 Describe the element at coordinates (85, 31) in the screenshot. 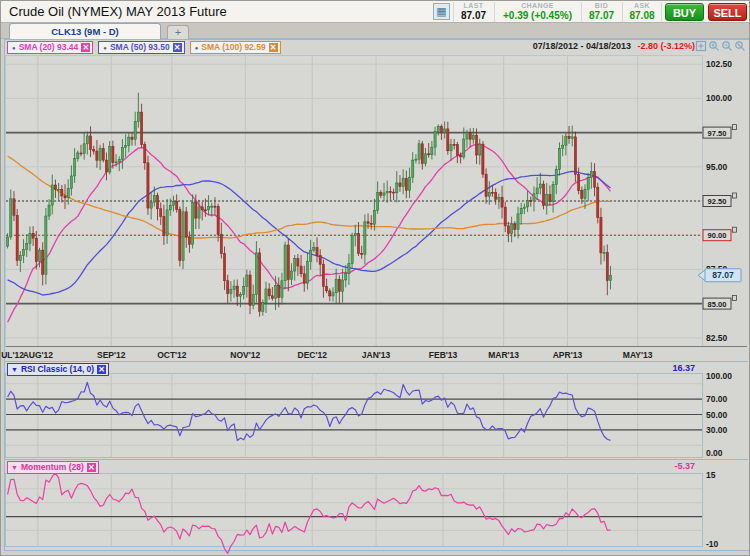

I see `tab-contract: CLK13 (9M - D)` at that location.